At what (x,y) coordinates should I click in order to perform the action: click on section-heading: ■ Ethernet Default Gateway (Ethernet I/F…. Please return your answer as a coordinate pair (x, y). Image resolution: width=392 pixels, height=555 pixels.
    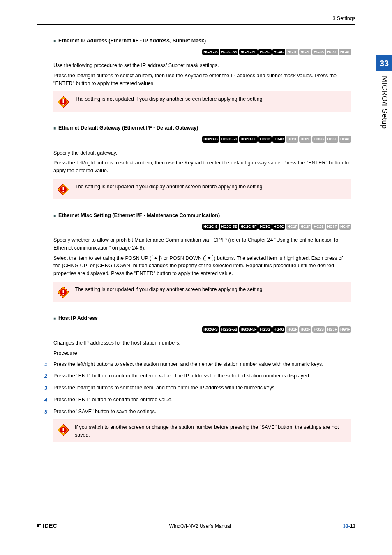
    Looking at the image, I should click on (202, 128).